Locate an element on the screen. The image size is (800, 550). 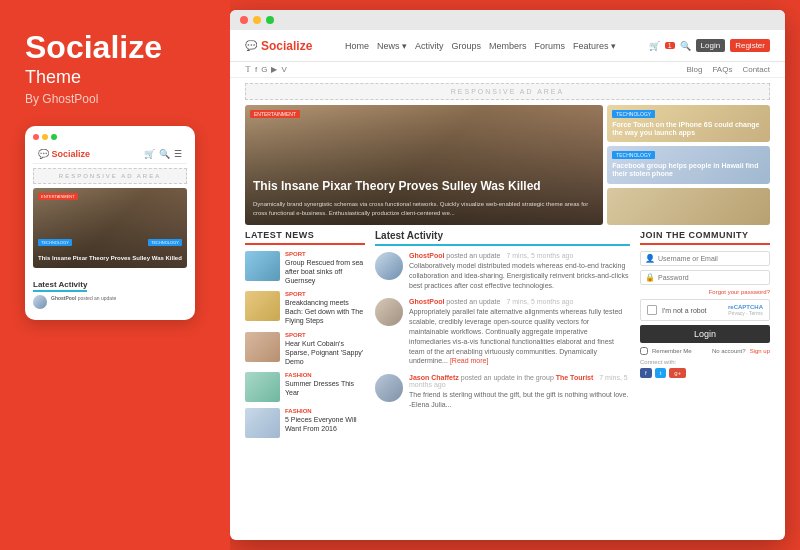
googleplus-icon: G is located at coordinates (264, 70).